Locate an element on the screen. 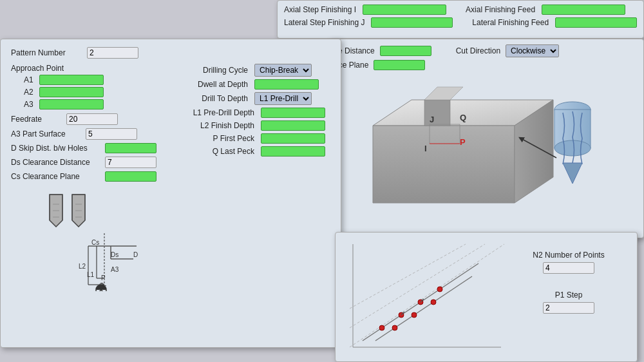  svg-text: Q is located at coordinates (463, 117).